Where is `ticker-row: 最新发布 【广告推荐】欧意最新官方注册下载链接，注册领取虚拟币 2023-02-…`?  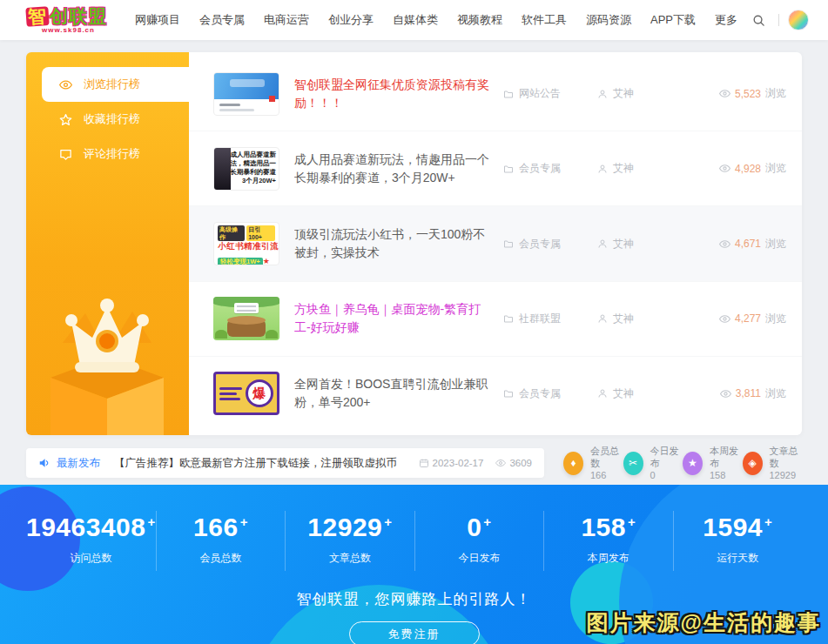
ticker-row: 最新发布 【广告推荐】欧意最新官方注册下载链接，注册领取虚拟币 2023-02-… is located at coordinates (414, 463).